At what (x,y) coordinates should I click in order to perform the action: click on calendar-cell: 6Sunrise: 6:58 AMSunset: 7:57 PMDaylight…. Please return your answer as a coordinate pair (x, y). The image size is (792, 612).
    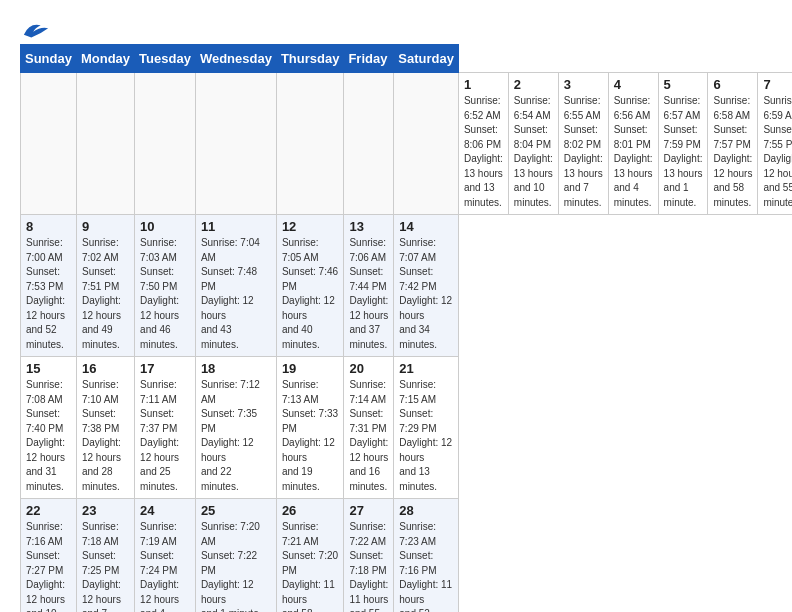
    Looking at the image, I should click on (733, 144).